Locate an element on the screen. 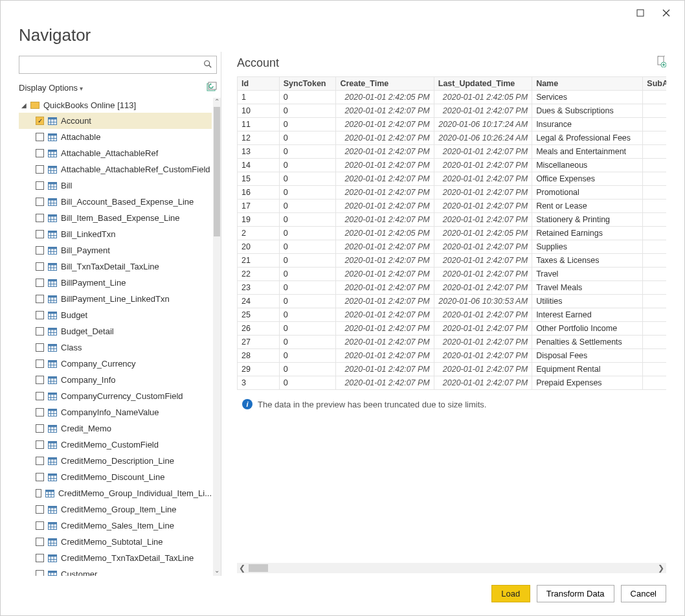 This screenshot has width=685, height=616. tree-item: BillPayment_Line_LinkedTxn is located at coordinates (115, 299).